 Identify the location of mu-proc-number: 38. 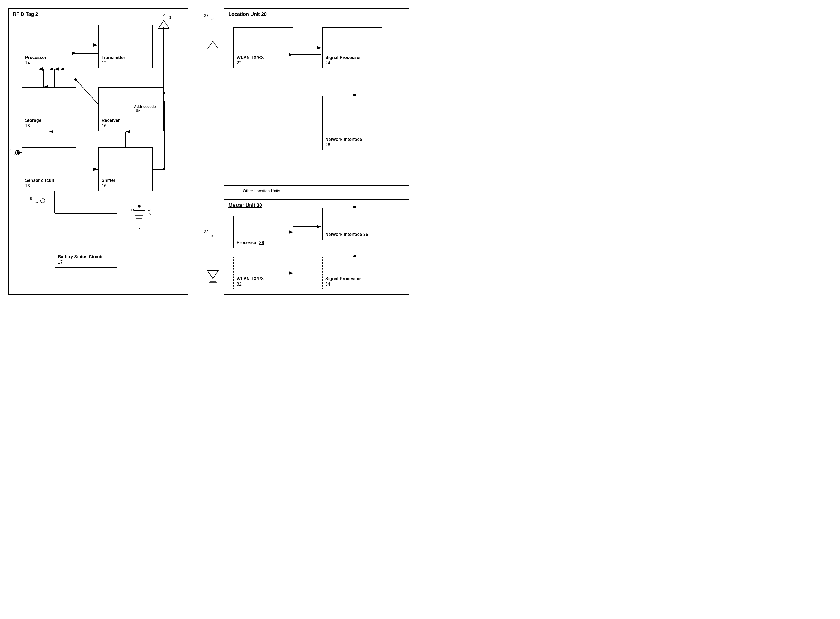
(261, 243).